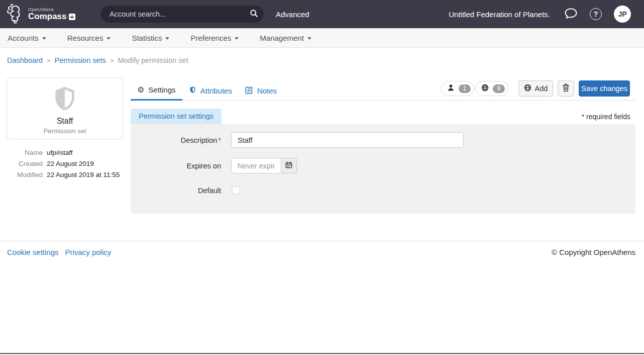 This screenshot has height=355, width=644. I want to click on detail-label: Created, so click(23, 164).